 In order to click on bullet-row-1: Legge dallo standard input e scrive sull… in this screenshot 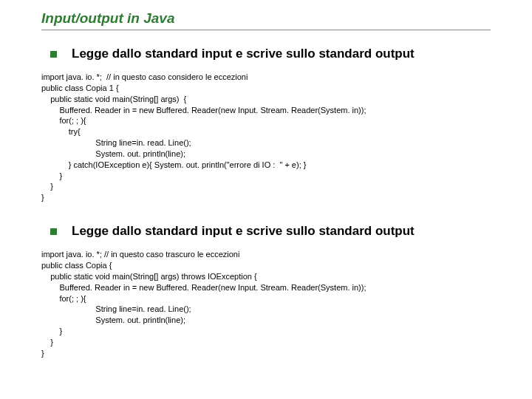, I will do `click(266, 54)`.